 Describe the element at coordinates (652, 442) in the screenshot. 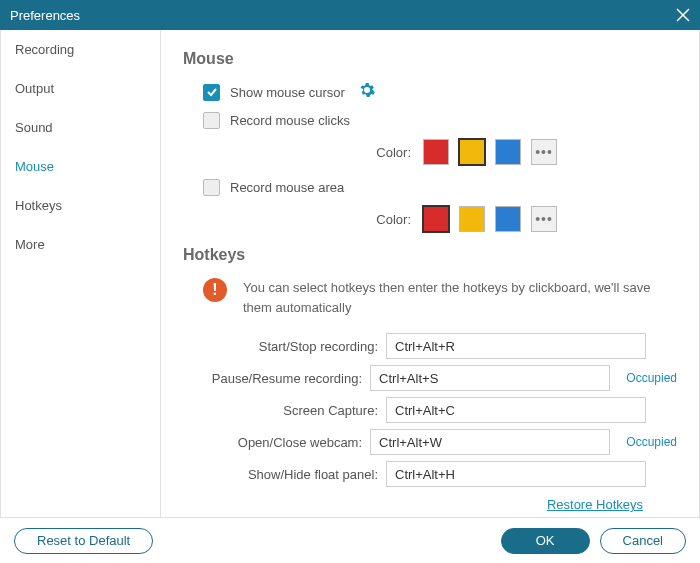

I see `status-webcam: Occupied` at that location.